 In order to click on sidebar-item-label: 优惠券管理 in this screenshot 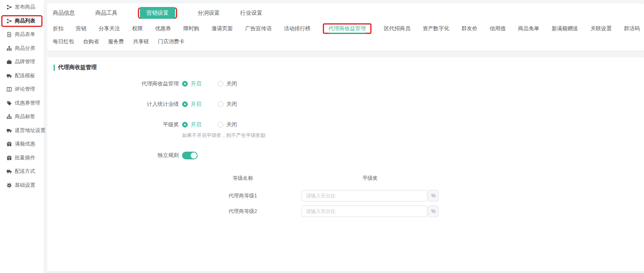, I will do `click(28, 103)`.